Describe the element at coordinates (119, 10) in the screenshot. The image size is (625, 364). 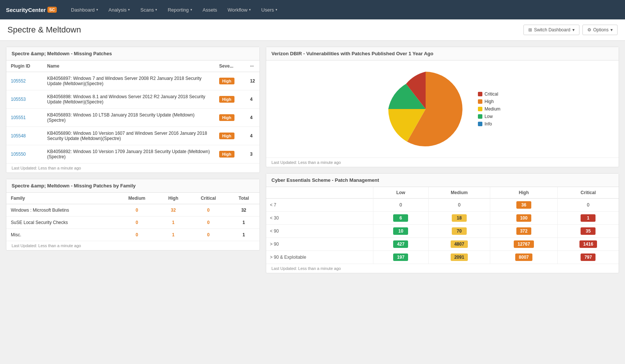
I see `nav-item-analysis: Analysis ▾` at that location.